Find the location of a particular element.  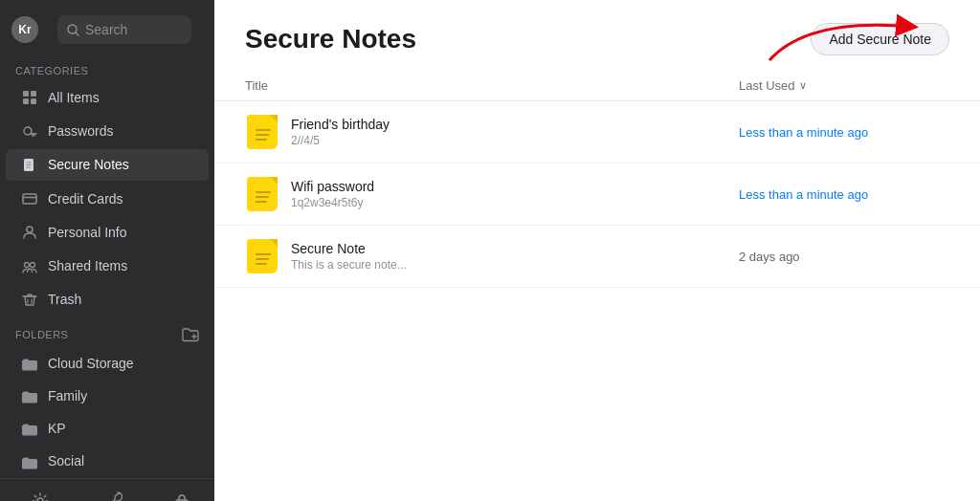

sidebar-item-secure-notes-label: Secure Notes is located at coordinates (88, 164).